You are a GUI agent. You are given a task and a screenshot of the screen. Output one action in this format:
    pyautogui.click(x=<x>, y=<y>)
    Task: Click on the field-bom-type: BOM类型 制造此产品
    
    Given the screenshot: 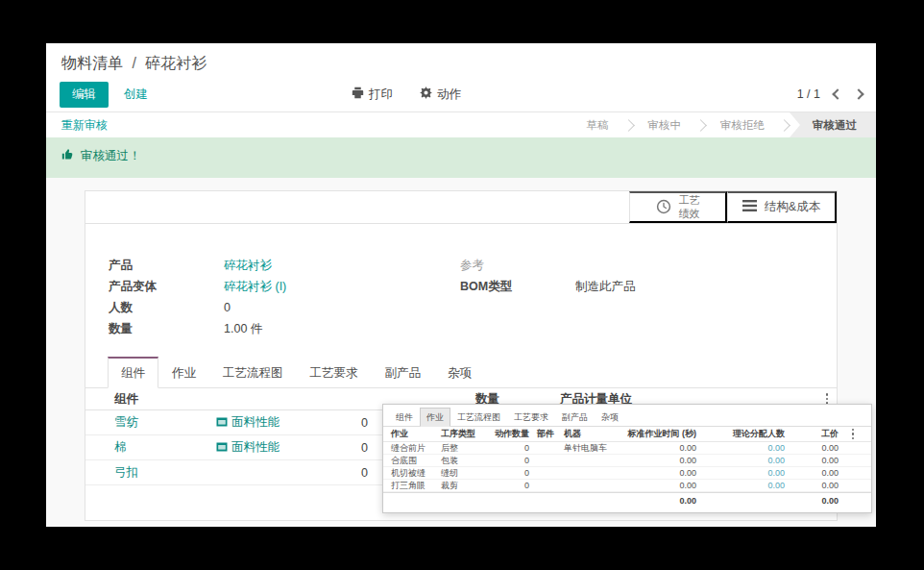 What is the action you would take?
    pyautogui.click(x=547, y=286)
    